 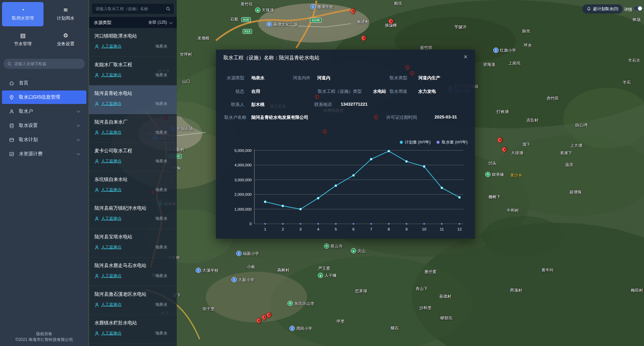 I want to click on map-poi-marker: 文福新小学, so click(x=248, y=254).